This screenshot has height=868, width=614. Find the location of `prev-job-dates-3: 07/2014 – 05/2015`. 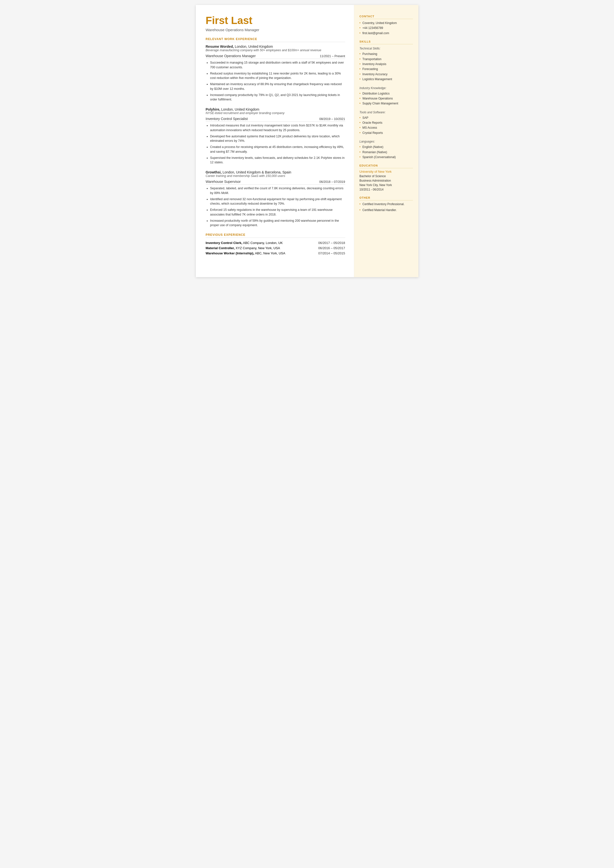

prev-job-dates-3: 07/2014 – 05/2015 is located at coordinates (317, 253).